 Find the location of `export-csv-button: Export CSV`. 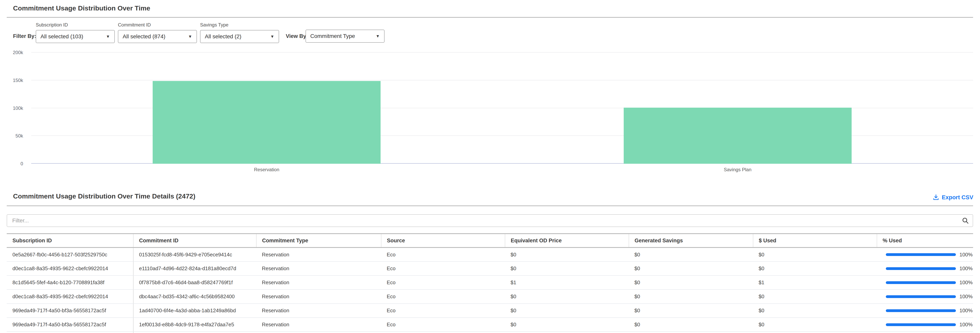

export-csv-button: Export CSV is located at coordinates (953, 197).